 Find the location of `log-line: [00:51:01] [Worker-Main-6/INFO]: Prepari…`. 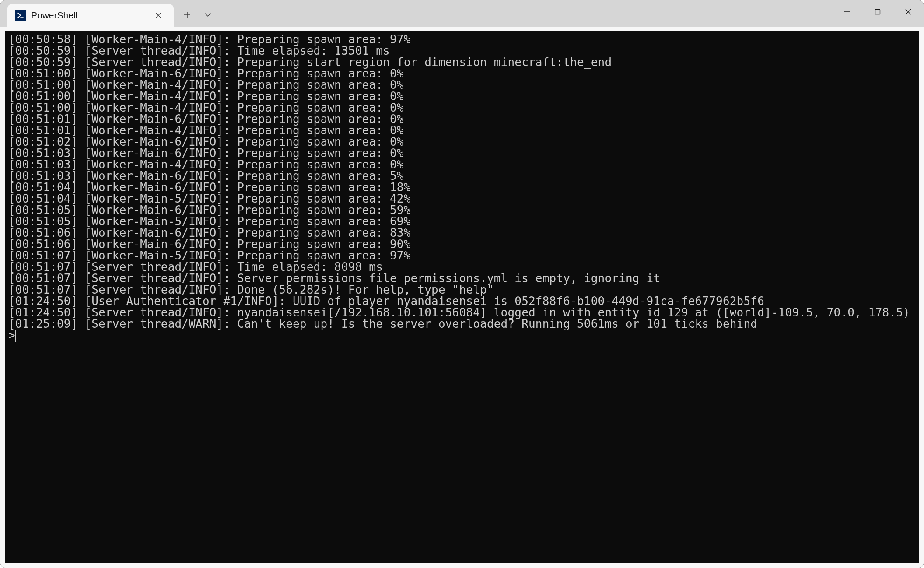

log-line: [00:51:01] [Worker-Main-6/INFO]: Prepari… is located at coordinates (462, 119).